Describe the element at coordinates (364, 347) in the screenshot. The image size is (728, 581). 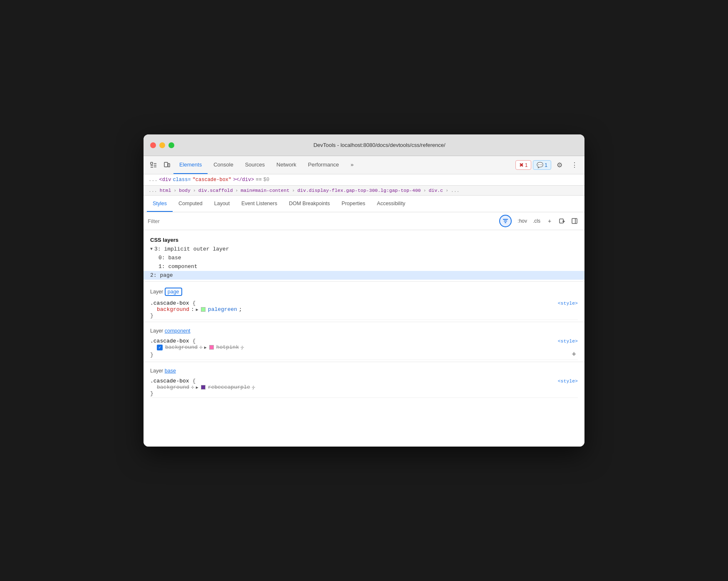
I see `css-property-background-hotpink: ✓ background : ▶ hotpink ;` at that location.